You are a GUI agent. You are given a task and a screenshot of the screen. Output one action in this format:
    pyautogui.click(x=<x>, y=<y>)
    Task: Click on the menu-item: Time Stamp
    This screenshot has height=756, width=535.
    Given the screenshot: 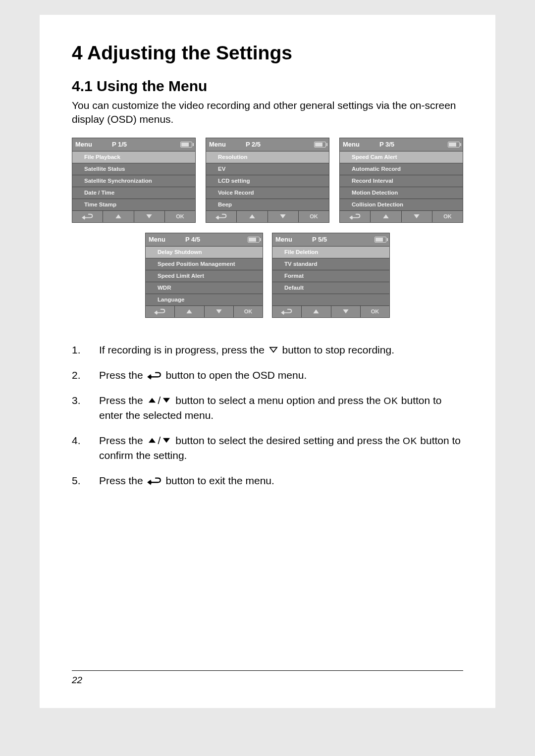 What is the action you would take?
    pyautogui.click(x=134, y=204)
    